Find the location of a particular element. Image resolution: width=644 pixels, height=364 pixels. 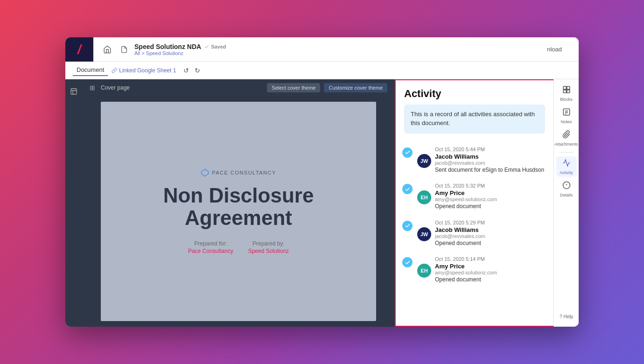

tab-linked-sheet: Linked Google Sheet 1 is located at coordinates (144, 70).